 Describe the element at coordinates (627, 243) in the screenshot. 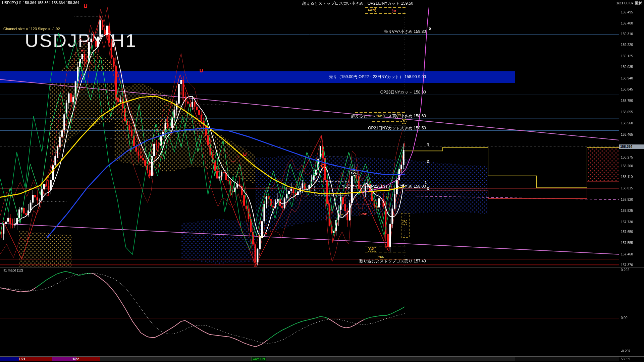

I see `price-axis-label: 157.555` at that location.